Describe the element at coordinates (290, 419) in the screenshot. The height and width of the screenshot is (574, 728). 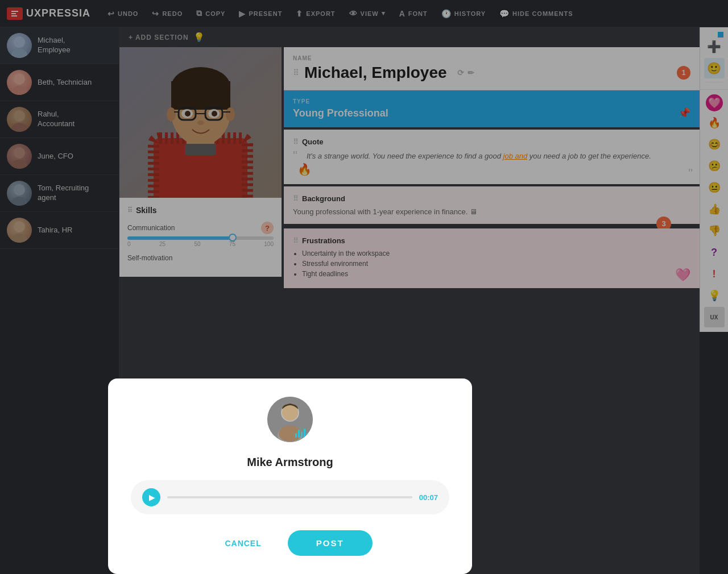
I see `modal-avatar` at that location.